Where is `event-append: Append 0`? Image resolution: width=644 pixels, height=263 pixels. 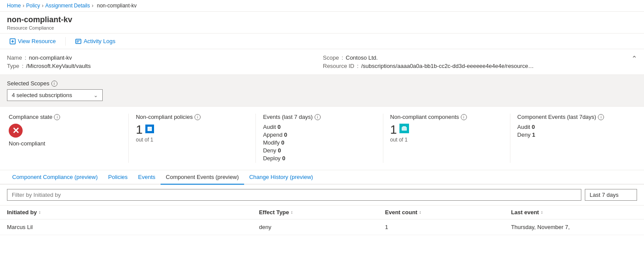
event-append: Append 0 is located at coordinates (319, 135).